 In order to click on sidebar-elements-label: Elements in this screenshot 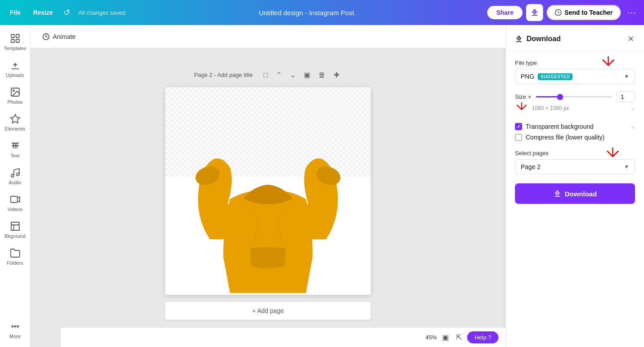, I will do `click(15, 129)`.